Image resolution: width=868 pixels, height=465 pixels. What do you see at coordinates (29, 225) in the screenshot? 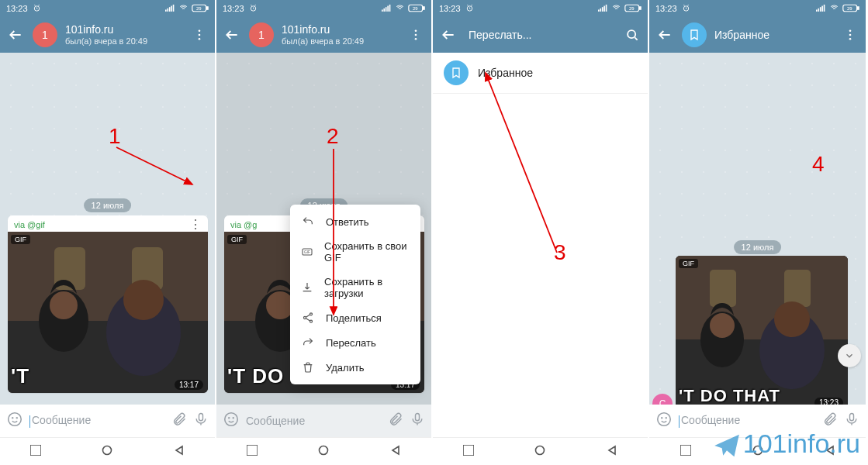
I see `via-label: via @gif` at bounding box center [29, 225].